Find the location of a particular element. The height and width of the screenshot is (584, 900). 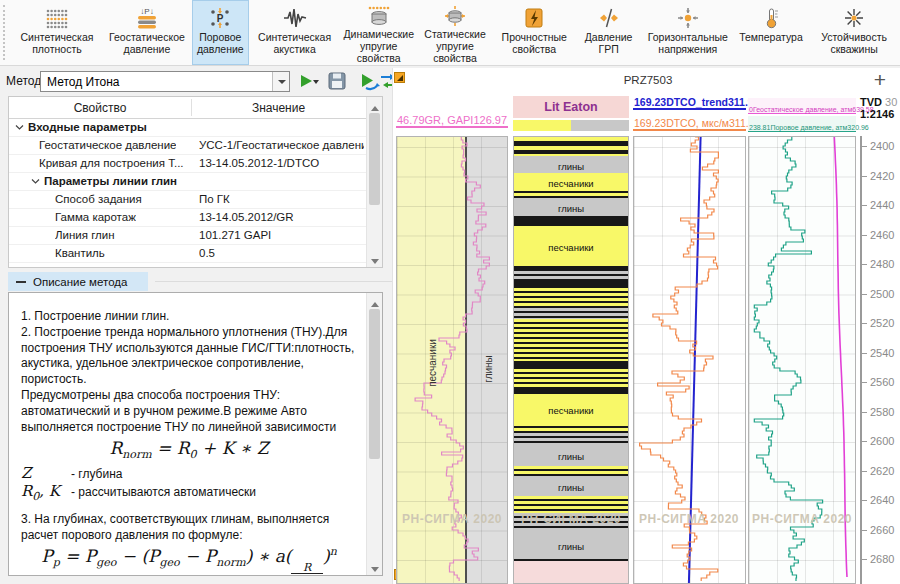

toolbar-item-frac-pressure: Давление ГРП is located at coordinates (608, 32).